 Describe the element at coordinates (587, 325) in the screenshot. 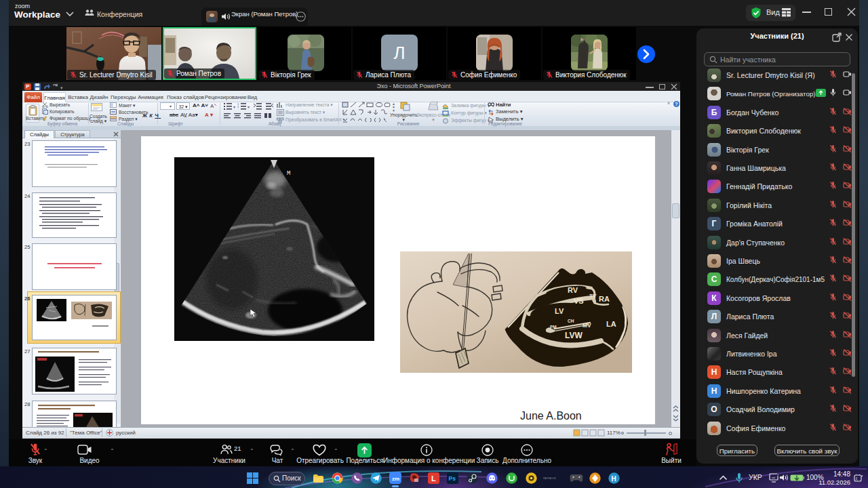

I see `svg-text: MV` at that location.